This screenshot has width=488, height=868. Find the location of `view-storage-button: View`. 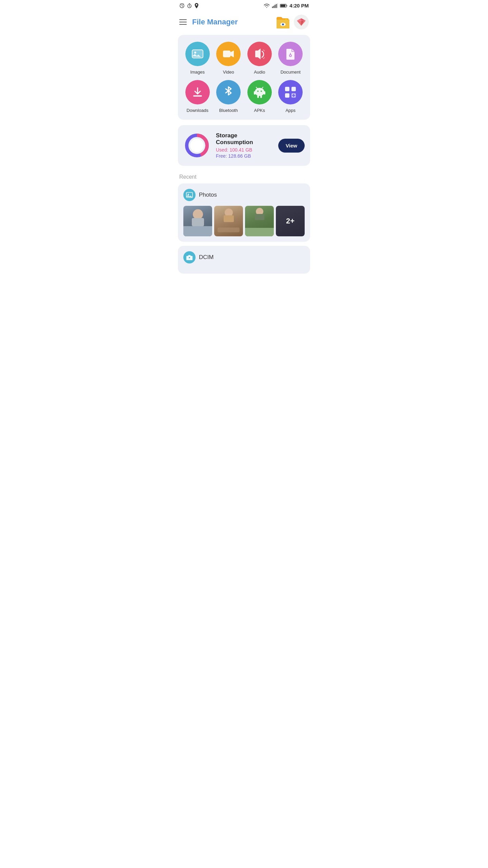

view-storage-button: View is located at coordinates (291, 146).